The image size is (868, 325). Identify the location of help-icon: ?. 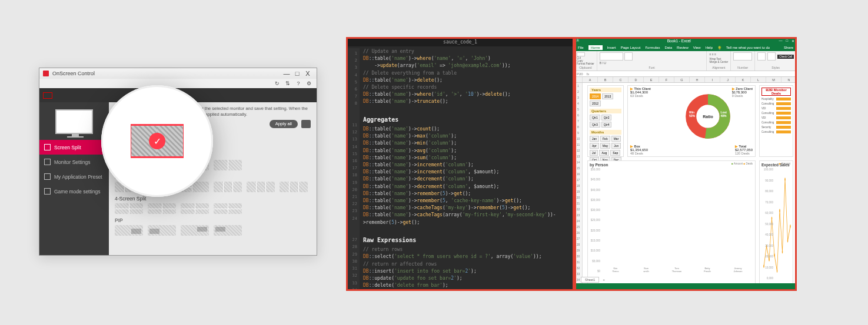
(298, 83).